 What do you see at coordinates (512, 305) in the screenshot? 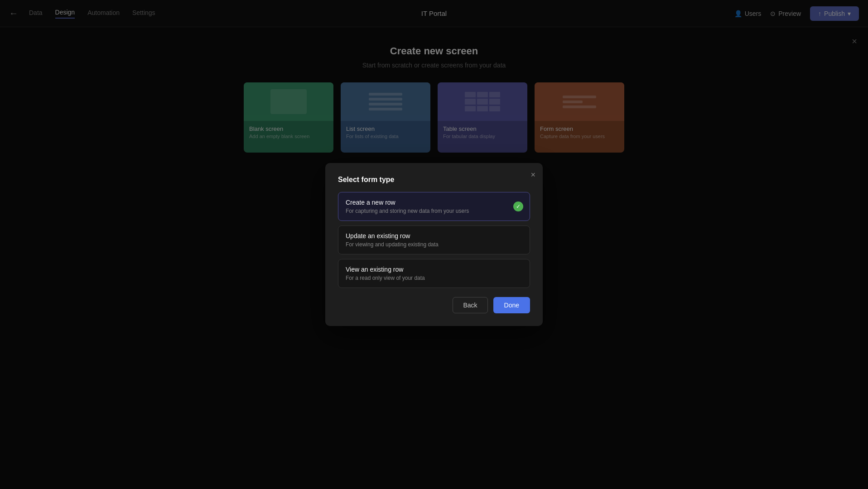
I see `done-button: Done` at bounding box center [512, 305].